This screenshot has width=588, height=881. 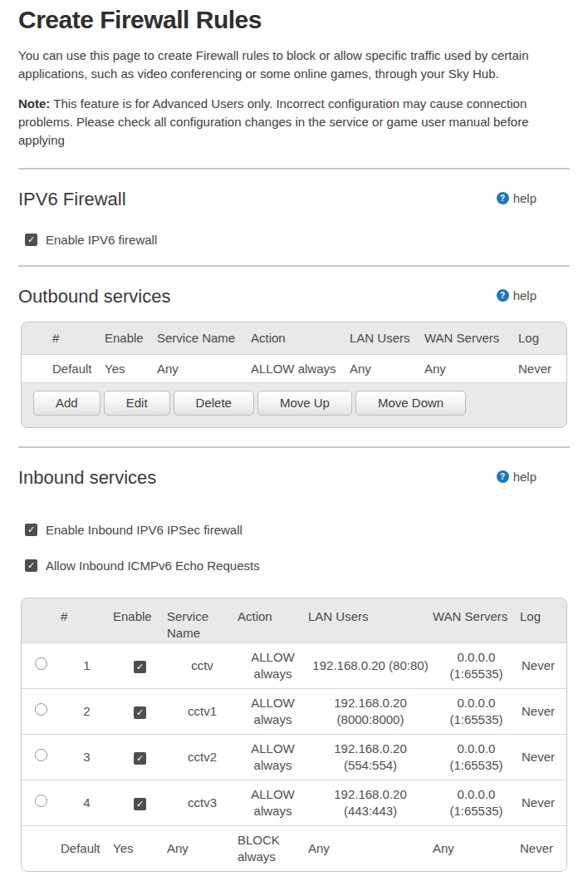 I want to click on cell-enable: Yes, so click(x=131, y=368).